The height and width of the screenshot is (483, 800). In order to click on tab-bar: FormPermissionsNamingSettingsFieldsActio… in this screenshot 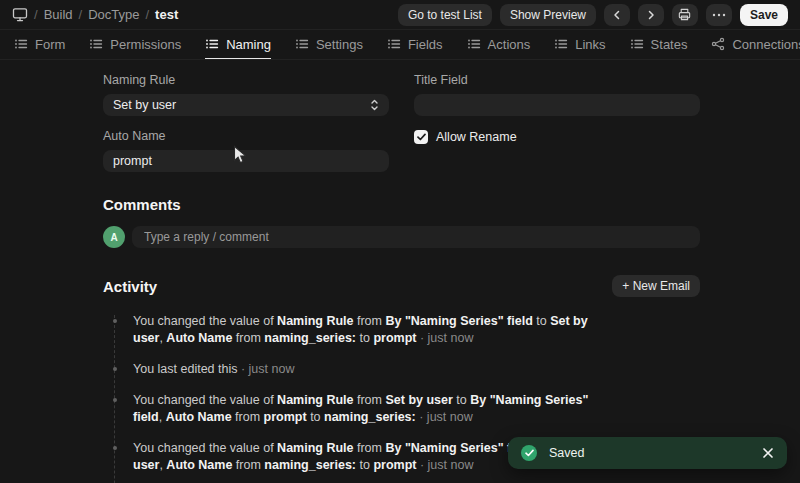, I will do `click(400, 45)`.